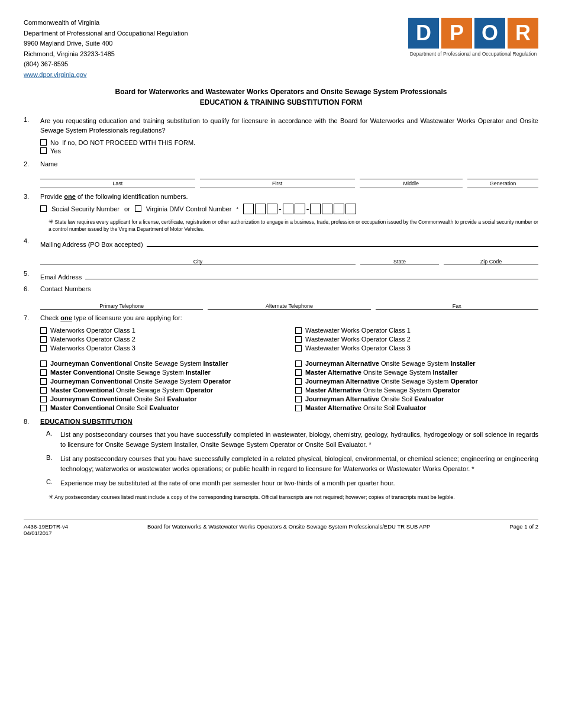 This screenshot has width=562, height=728. What do you see at coordinates (44, 142) in the screenshot?
I see `q1-no-checkbox` at bounding box center [44, 142].